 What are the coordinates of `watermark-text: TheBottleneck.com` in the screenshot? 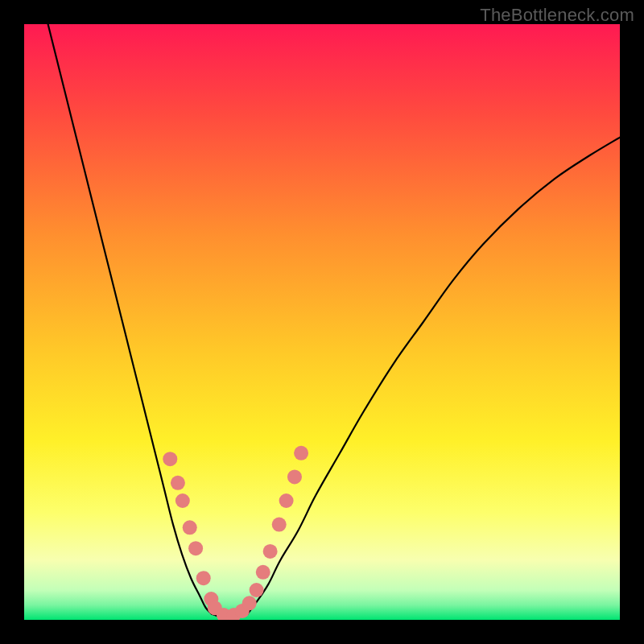 It's located at (557, 15).